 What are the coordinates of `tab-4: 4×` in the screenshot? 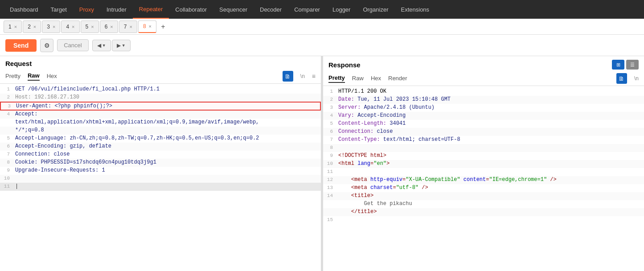 It's located at (70, 27).